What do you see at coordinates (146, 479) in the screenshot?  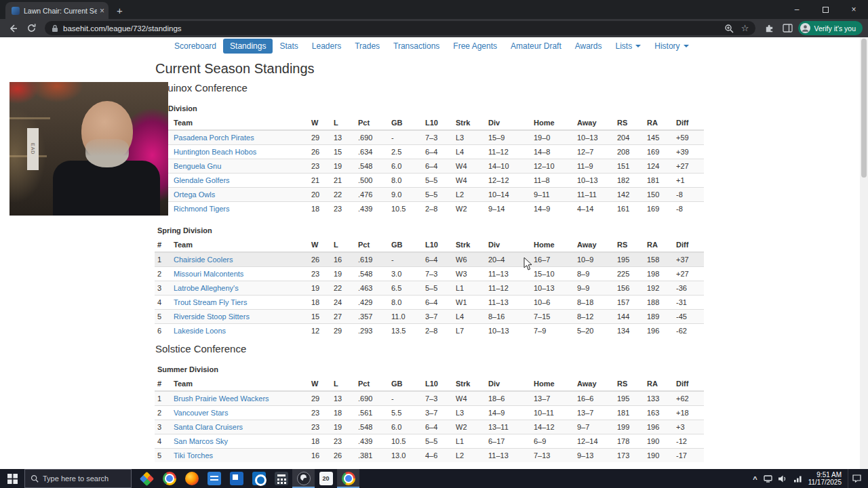 I see `app-pinwheel-button` at bounding box center [146, 479].